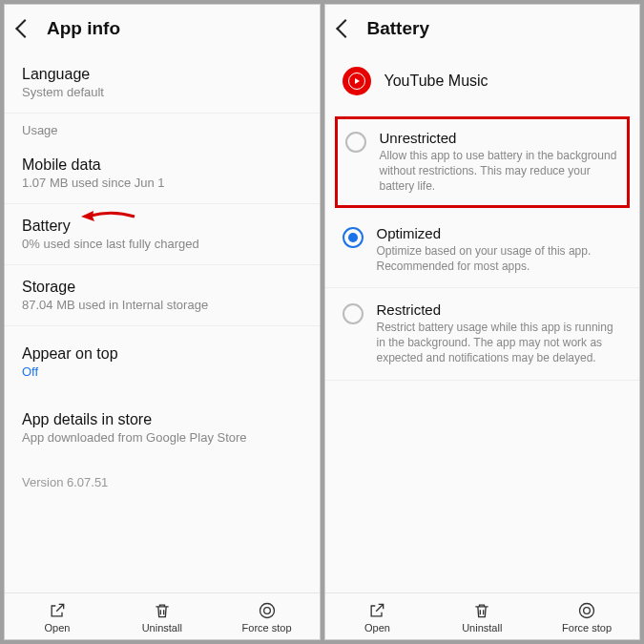 This screenshot has height=644, width=644. I want to click on storage-sub: 87.04 MB used in Internal storage, so click(162, 305).